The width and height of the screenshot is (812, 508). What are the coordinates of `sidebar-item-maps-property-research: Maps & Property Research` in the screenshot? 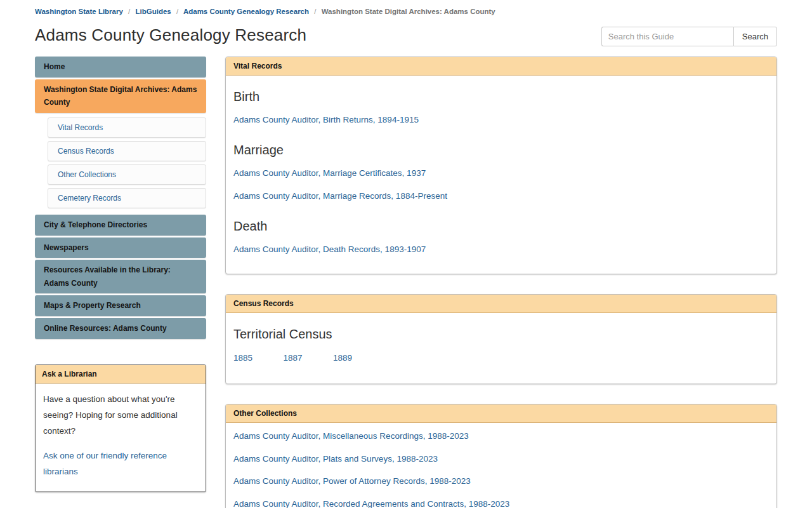 It's located at (121, 306).